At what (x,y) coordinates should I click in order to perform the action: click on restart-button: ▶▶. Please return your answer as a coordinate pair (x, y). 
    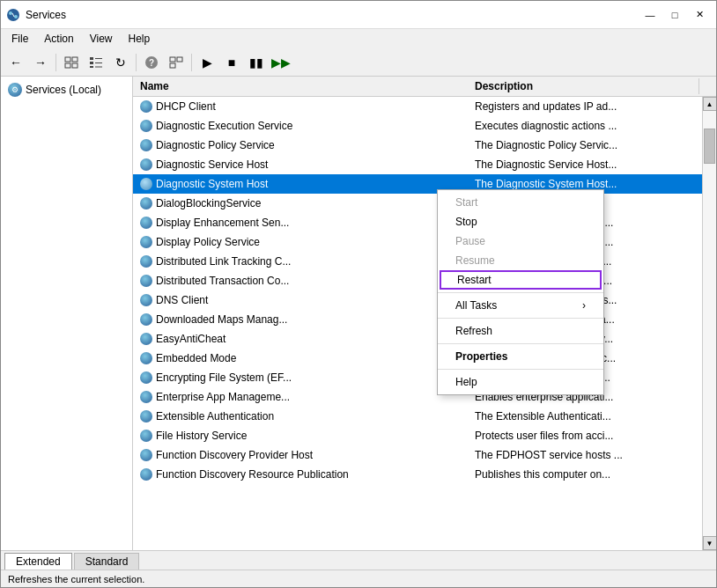
    Looking at the image, I should click on (281, 62).